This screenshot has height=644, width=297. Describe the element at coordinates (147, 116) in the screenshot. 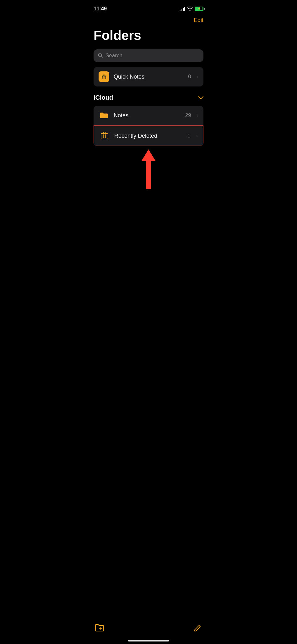

I see `notes-item-label: Notes` at that location.